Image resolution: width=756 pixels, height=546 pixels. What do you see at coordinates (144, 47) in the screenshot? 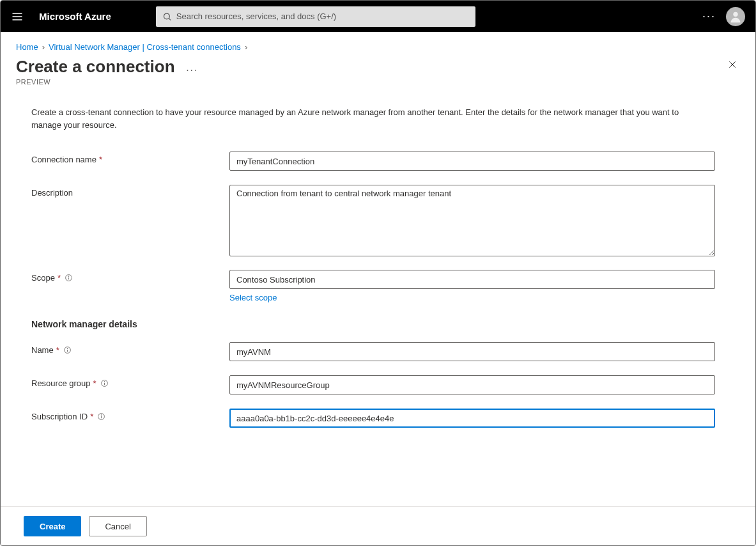
I see `breadcrumb-cross-tenant: Virtual Network Manager | Cross-tenant c…` at bounding box center [144, 47].